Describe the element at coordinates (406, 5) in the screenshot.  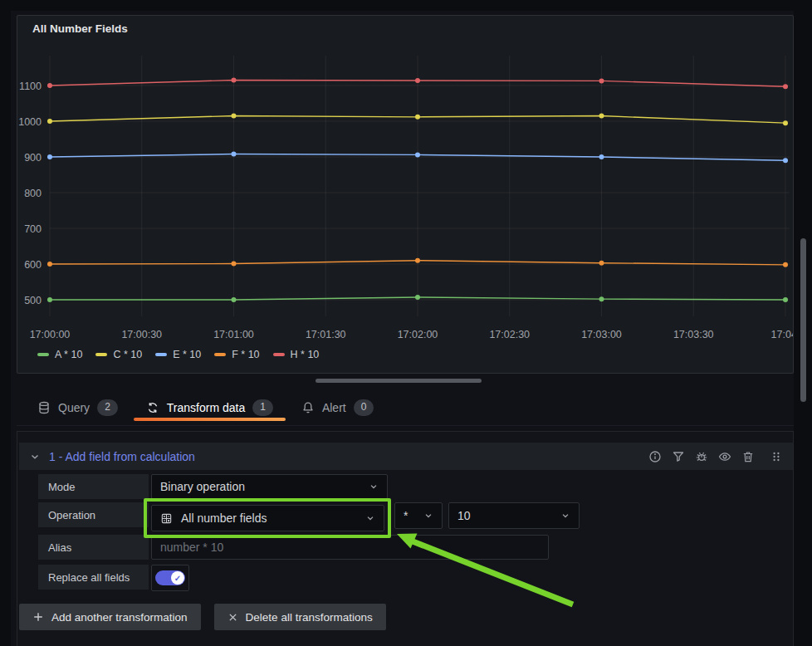
I see `page-edge-top` at that location.